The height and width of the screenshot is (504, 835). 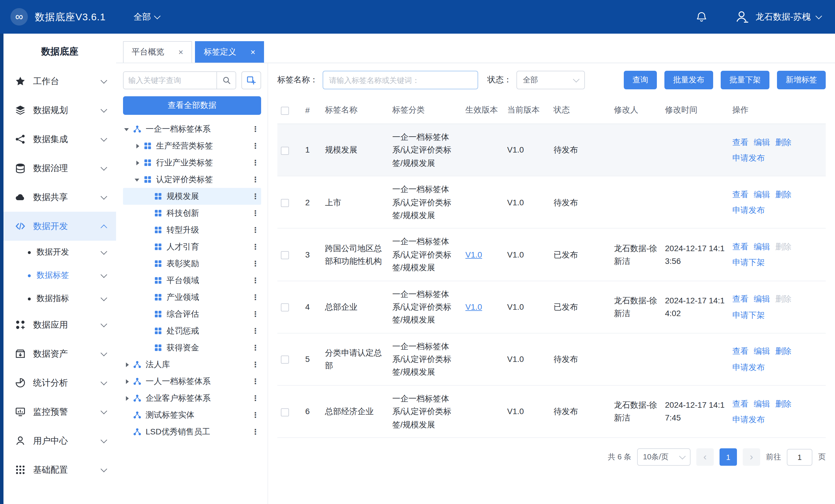 What do you see at coordinates (60, 81) in the screenshot?
I see `sidebar-item-0: 工作台` at bounding box center [60, 81].